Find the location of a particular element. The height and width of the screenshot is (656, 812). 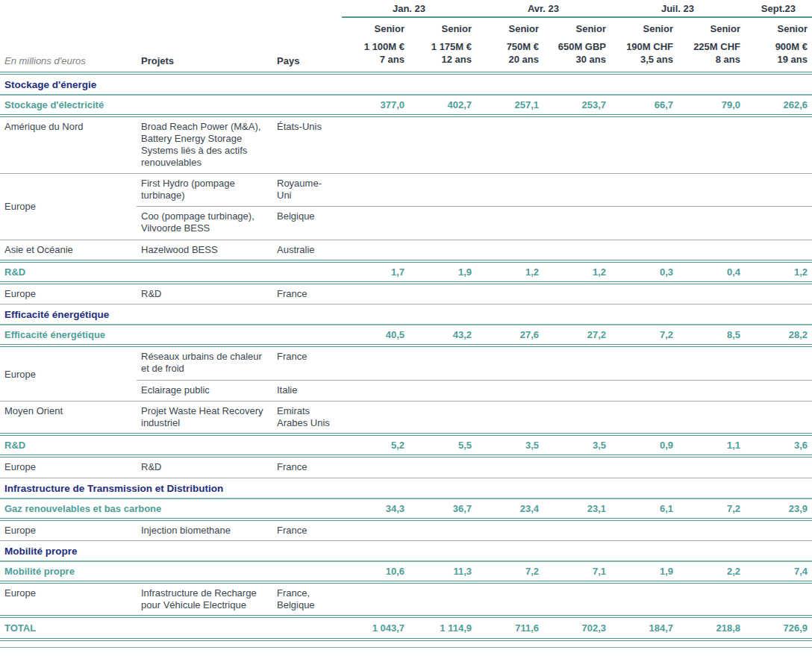

seniority-col-6: Senior is located at coordinates (711, 28).